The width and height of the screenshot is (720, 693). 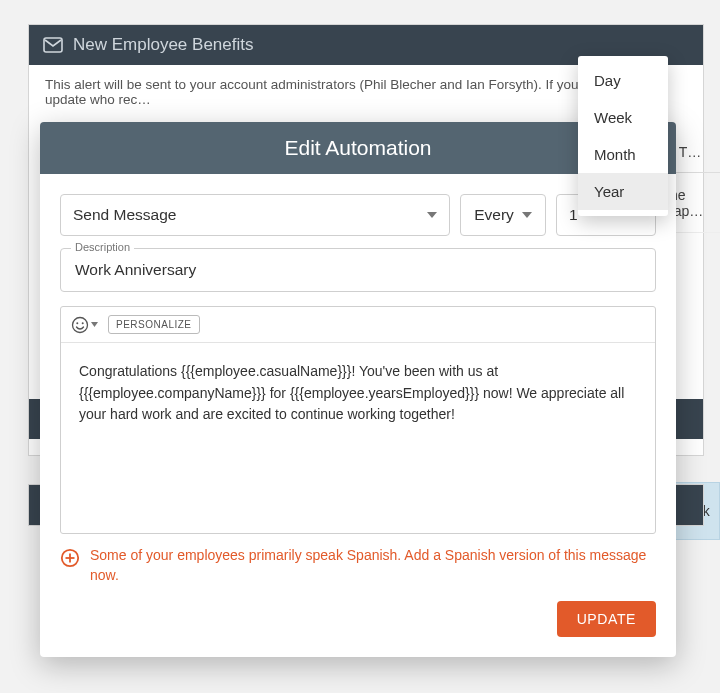 I want to click on hint-text: Some of your employees primarily speak S…, so click(x=373, y=566).